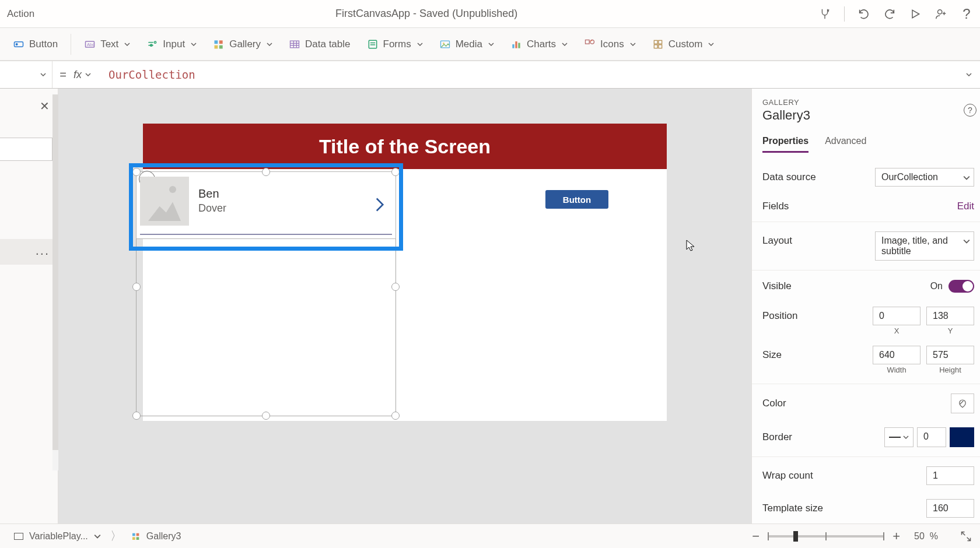 The height and width of the screenshot is (548, 980). What do you see at coordinates (91, 44) in the screenshot?
I see `svg-text: Abc` at bounding box center [91, 44].